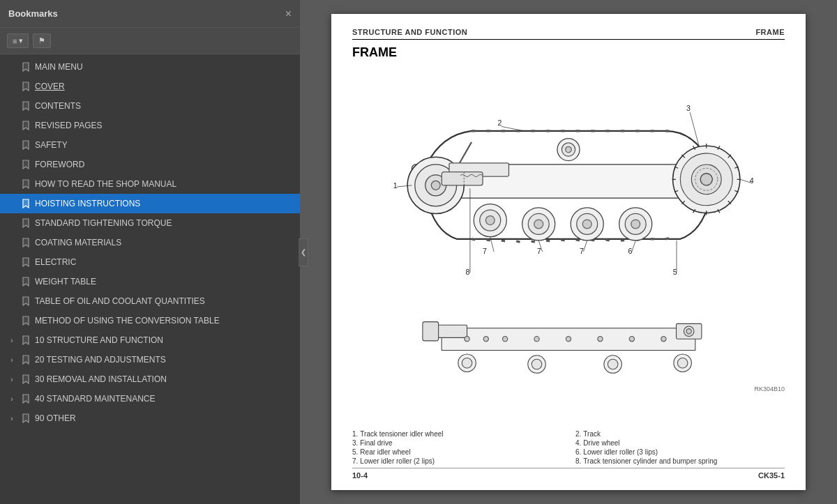 This screenshot has height=504, width=837. What do you see at coordinates (771, 475) in the screenshot?
I see `document-model: CK35-1` at bounding box center [771, 475].